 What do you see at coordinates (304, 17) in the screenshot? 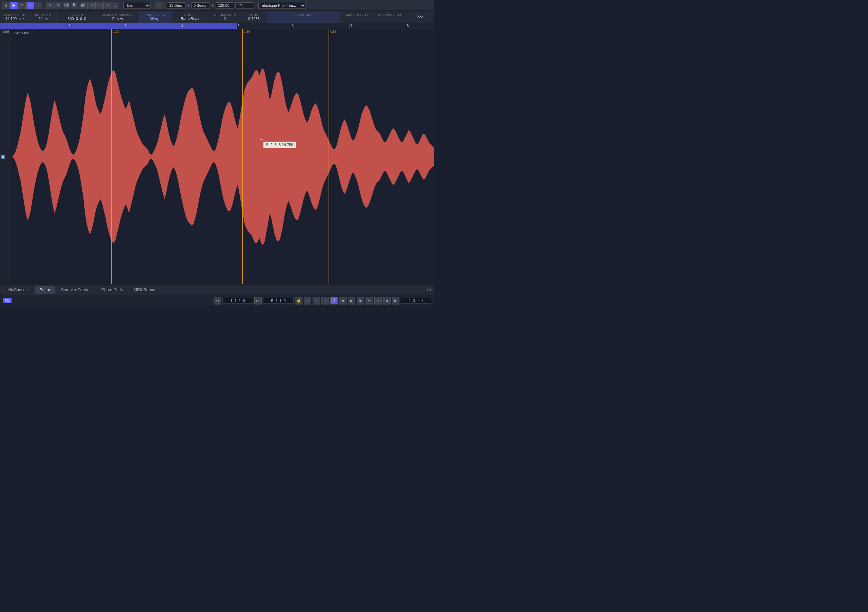
I see `selection-cell: Selection -` at bounding box center [304, 17].